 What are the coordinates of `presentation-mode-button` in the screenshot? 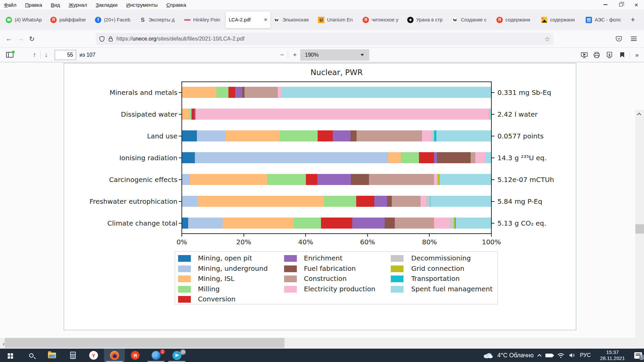 It's located at (584, 55).